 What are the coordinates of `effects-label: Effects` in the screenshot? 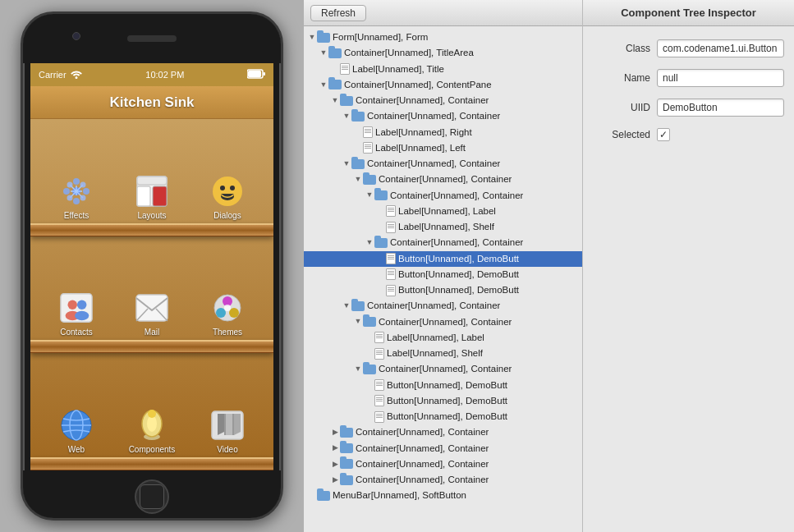 It's located at (76, 215).